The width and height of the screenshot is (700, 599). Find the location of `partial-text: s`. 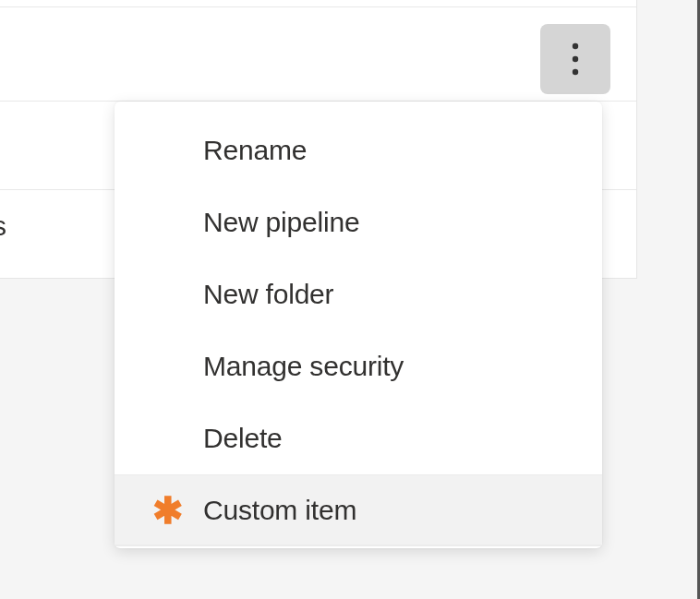

partial-text: s is located at coordinates (4, 226).